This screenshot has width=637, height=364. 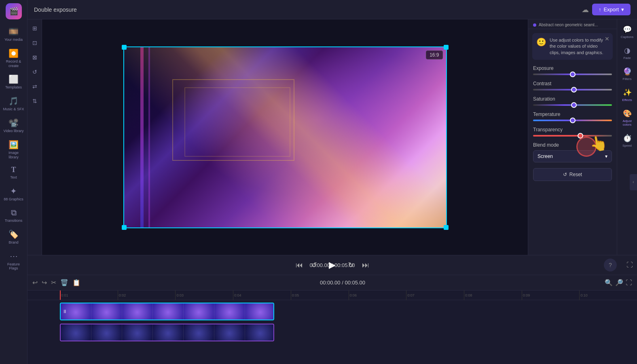 I want to click on transitions-icon: ⧉, so click(x=14, y=213).